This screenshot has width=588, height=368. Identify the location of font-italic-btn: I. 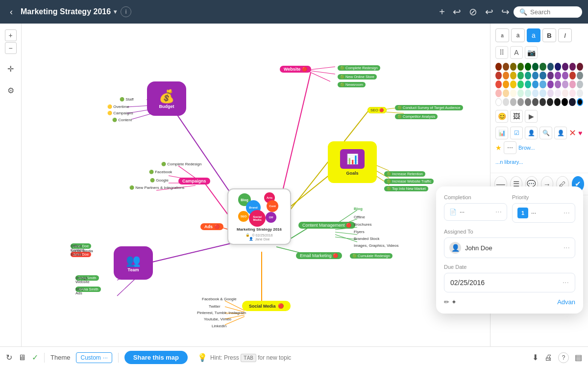
(565, 35).